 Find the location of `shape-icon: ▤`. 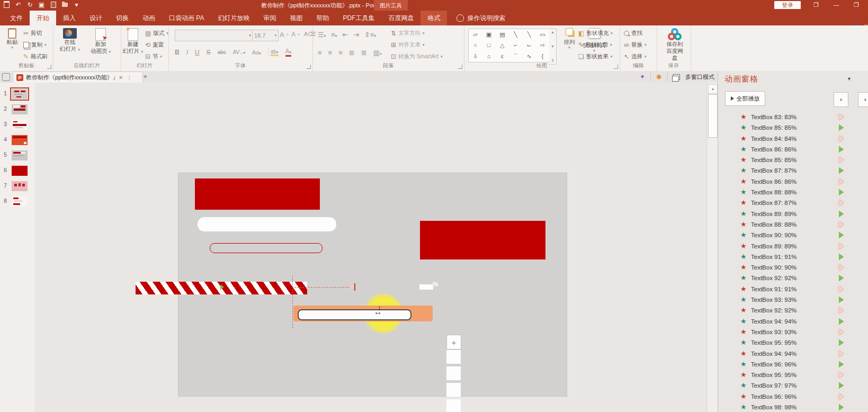

shape-icon: ▤ is located at coordinates (502, 35).